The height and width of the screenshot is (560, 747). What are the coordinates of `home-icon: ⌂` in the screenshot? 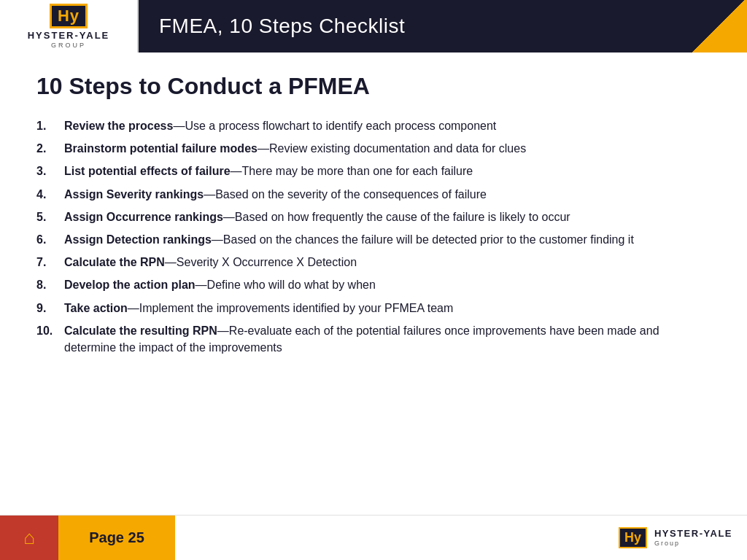 It's located at (29, 538).